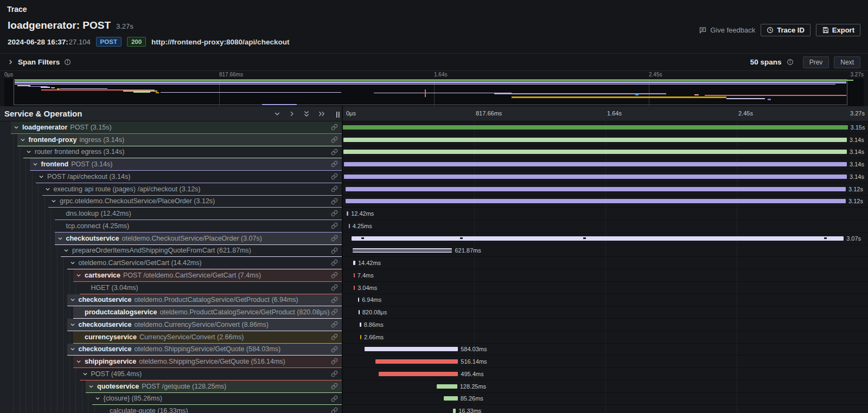 This screenshot has height=413, width=868. Describe the element at coordinates (847, 62) in the screenshot. I see `next-button: Next` at that location.